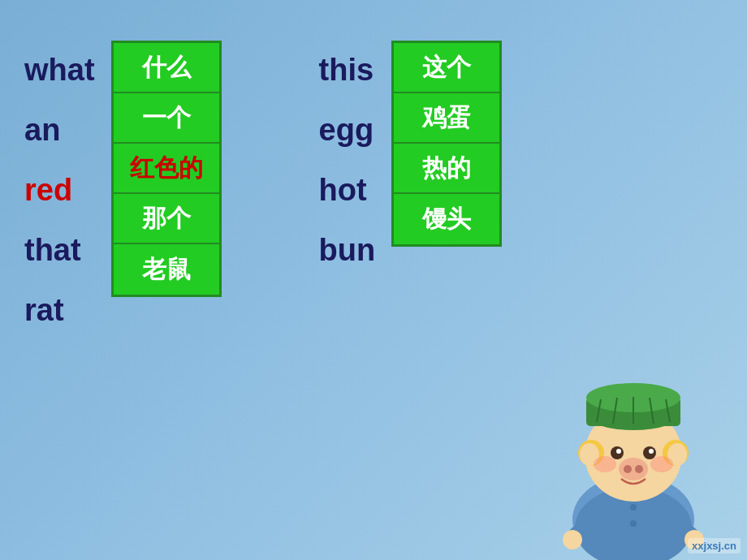 The width and height of the screenshot is (747, 560). Describe the element at coordinates (447, 118) in the screenshot. I see `chinese-box-jidan: 鸡蛋` at that location.